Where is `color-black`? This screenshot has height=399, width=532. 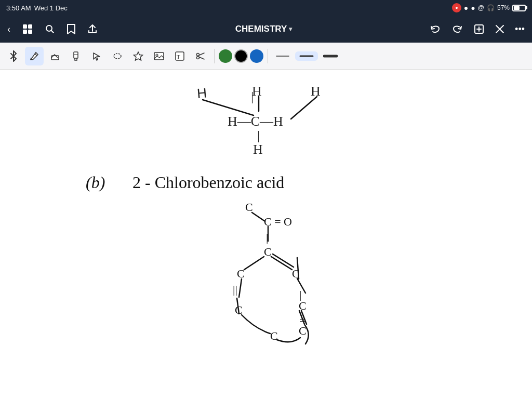
color-black is located at coordinates (241, 56).